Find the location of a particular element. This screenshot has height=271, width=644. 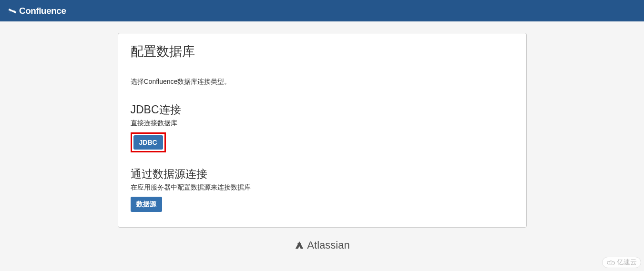

jdbc-desc: 直接连接数据库 is located at coordinates (322, 123).